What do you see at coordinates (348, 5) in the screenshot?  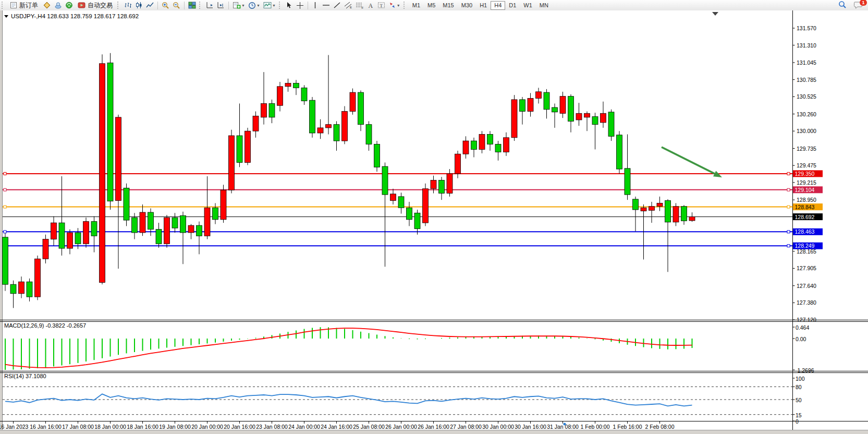 I see `equidistant-channel-button: E` at bounding box center [348, 5].